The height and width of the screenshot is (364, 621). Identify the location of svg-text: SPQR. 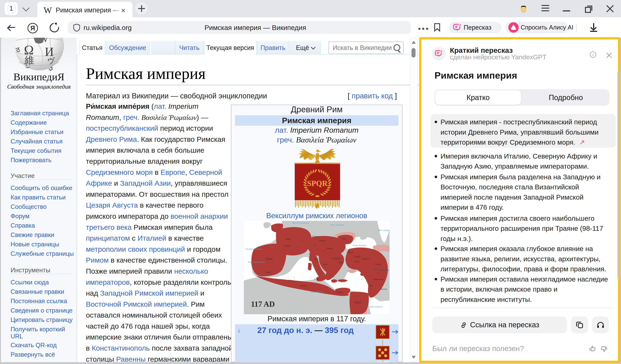
(317, 184).